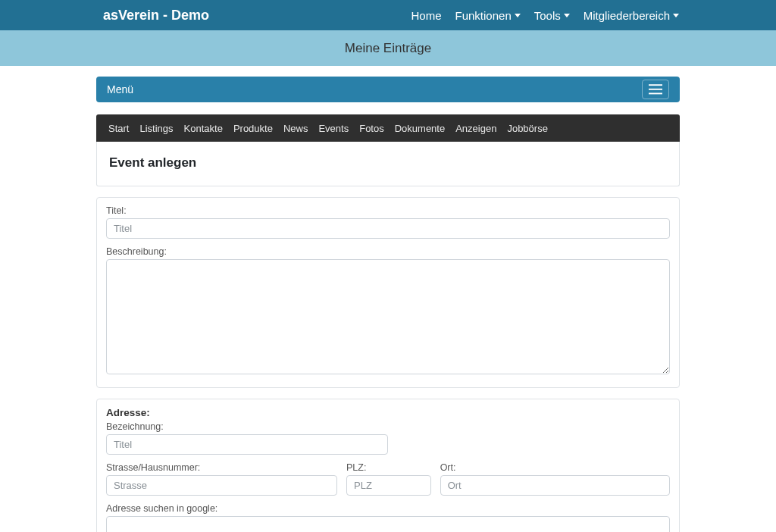  What do you see at coordinates (333, 129) in the screenshot?
I see `subnav-events: Events` at bounding box center [333, 129].